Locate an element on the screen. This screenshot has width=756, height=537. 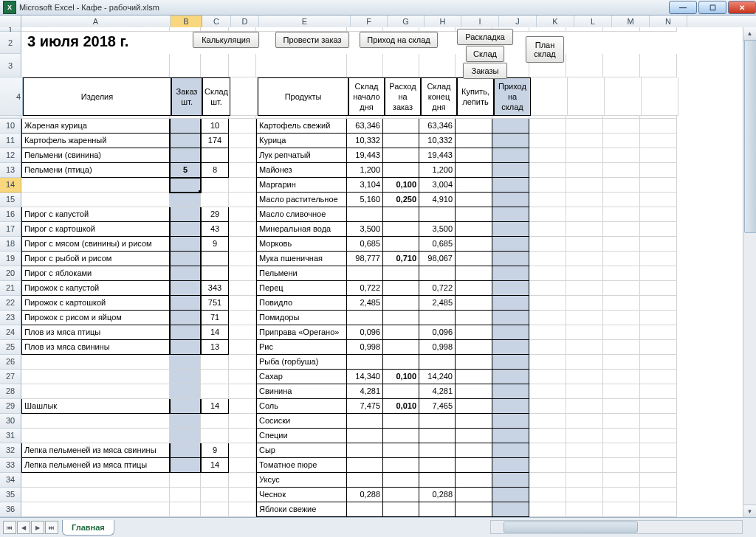
row-header: 17 is located at coordinates (10, 229).